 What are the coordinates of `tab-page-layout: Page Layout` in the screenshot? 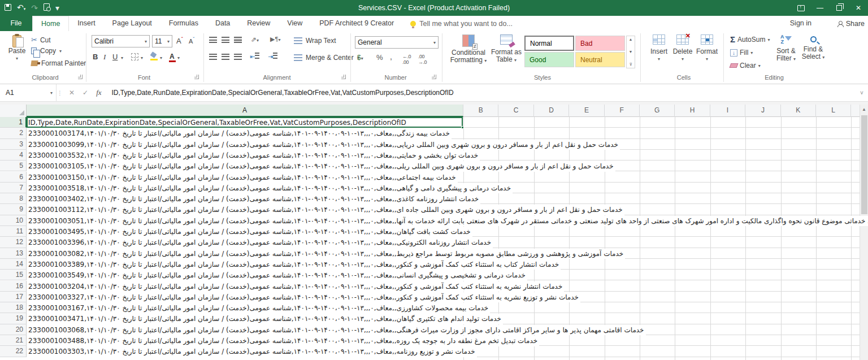 It's located at (132, 24).